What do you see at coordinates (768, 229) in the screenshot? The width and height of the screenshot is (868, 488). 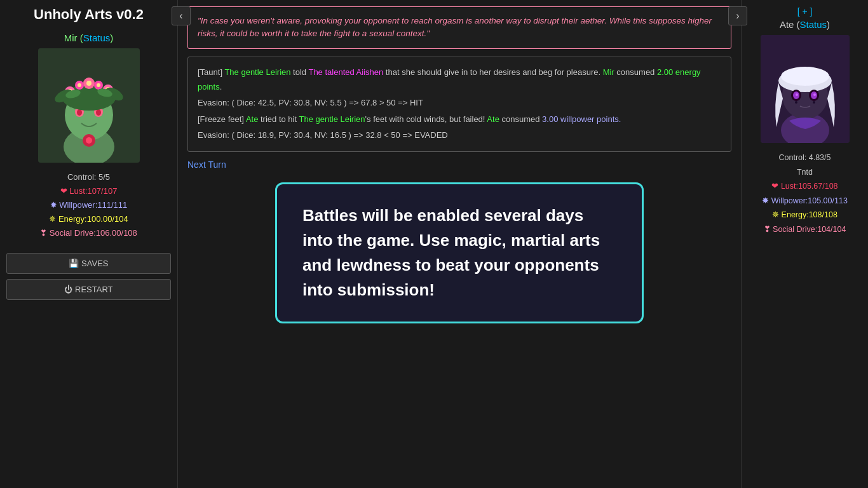 I see `right-social-icon: ❣` at bounding box center [768, 229].